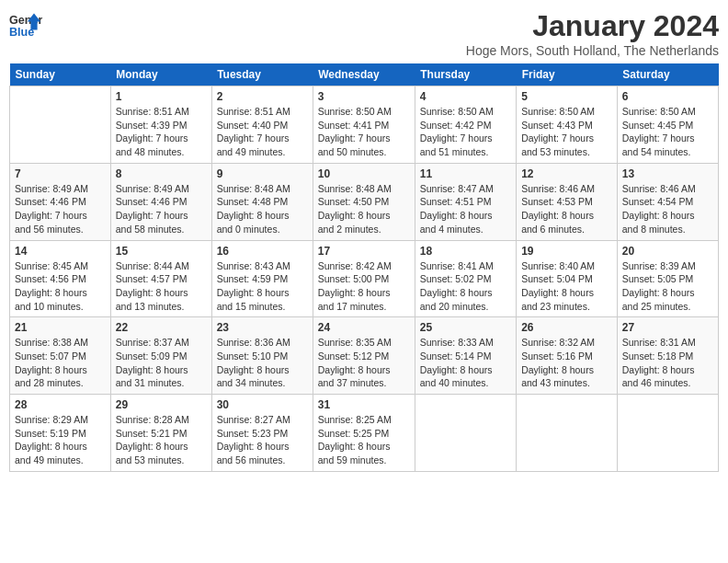 This screenshot has height=563, width=728. I want to click on calendar-cell: 4Sunrise: 8:50 AM Sunset: 4:42 PM Daylig…, so click(465, 125).